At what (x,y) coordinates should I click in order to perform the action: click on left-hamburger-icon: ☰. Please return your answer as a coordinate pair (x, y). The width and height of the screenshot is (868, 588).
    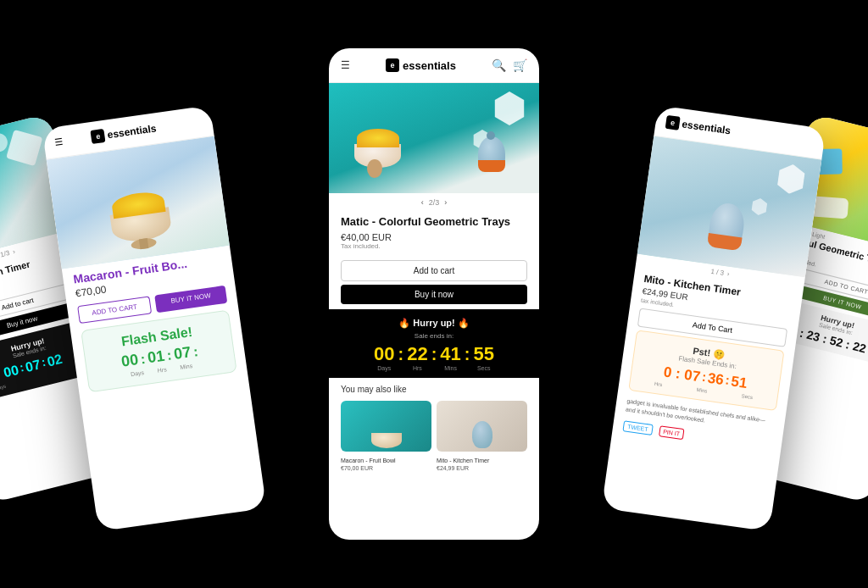
    Looking at the image, I should click on (58, 141).